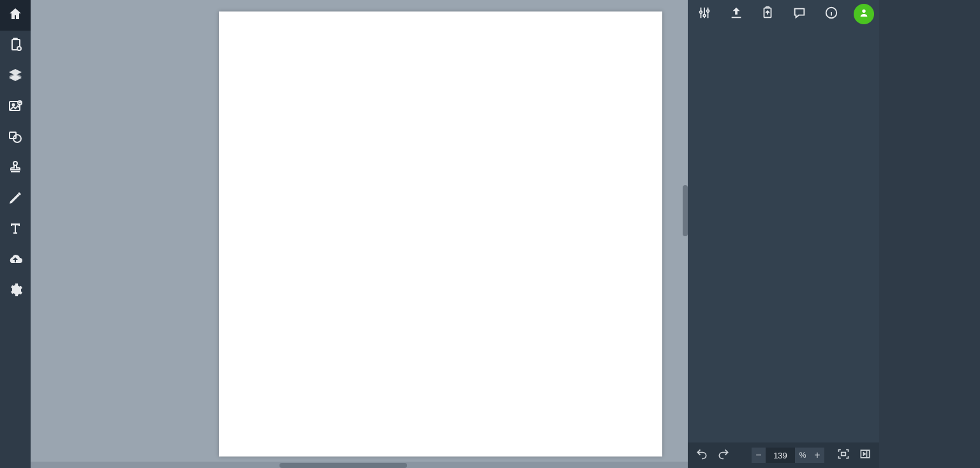  What do you see at coordinates (799, 14) in the screenshot?
I see `comment-button` at bounding box center [799, 14].